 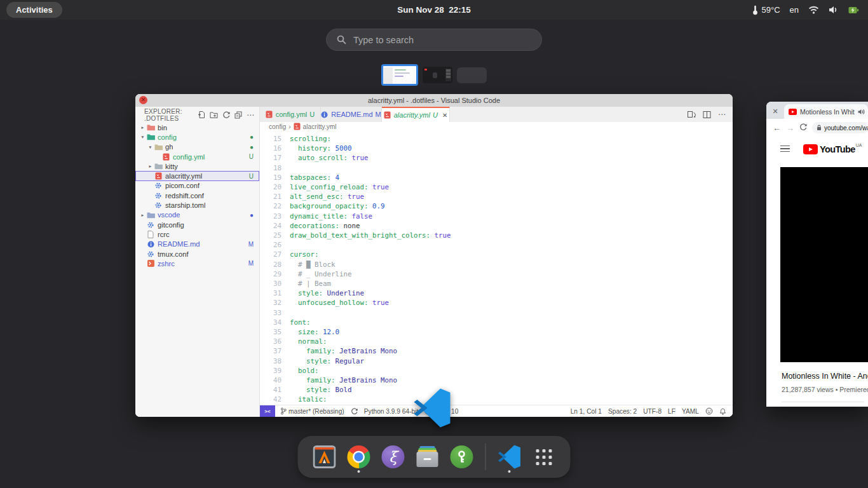 I want to click on tree-item-gitconfig: gitconfig, so click(x=197, y=225).